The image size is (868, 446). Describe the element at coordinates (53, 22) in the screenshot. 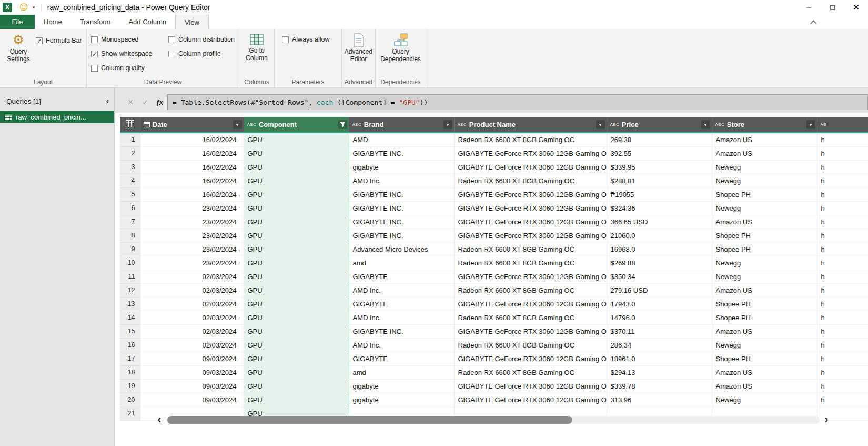

I see `tab-home: Home` at that location.